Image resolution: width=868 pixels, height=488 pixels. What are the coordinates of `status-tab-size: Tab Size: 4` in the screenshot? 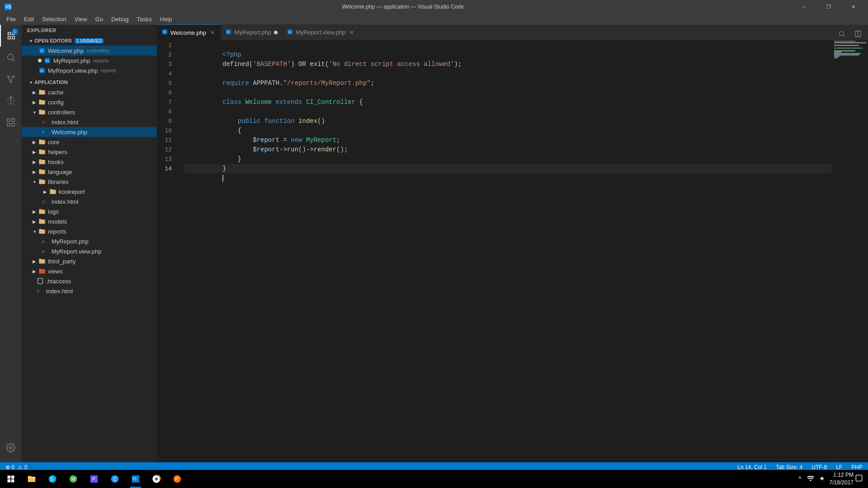 It's located at (789, 467).